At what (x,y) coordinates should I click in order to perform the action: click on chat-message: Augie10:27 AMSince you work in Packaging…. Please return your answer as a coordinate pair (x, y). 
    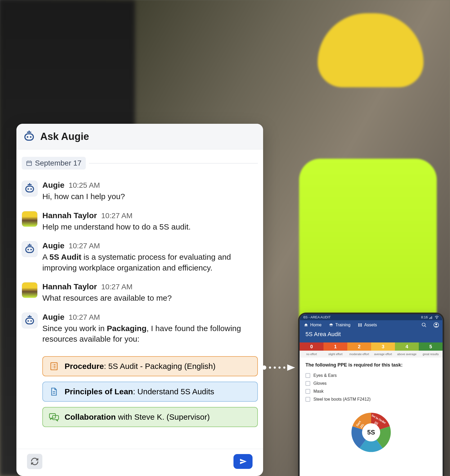
    Looking at the image, I should click on (140, 330).